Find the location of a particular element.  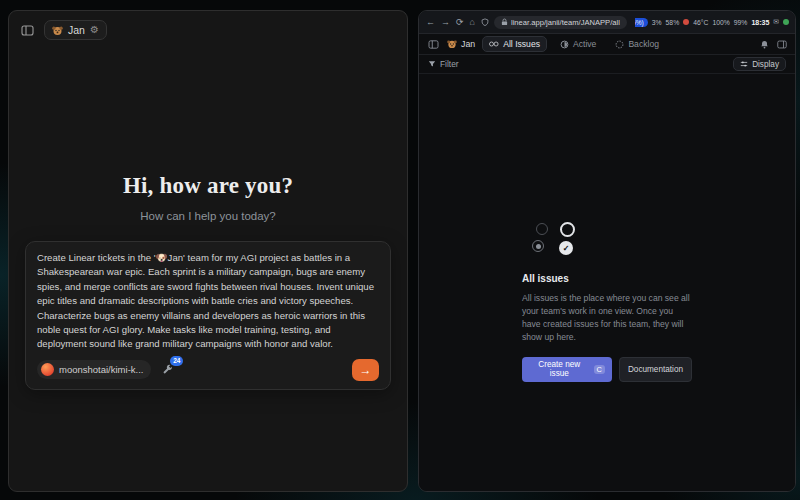

side-panel-icon is located at coordinates (782, 44).